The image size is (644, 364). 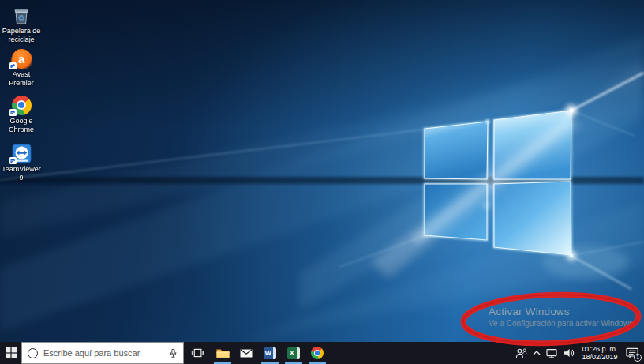 What do you see at coordinates (562, 324) in the screenshot?
I see `watermark-subtitle: Ve a Configuración para activar Windows.` at bounding box center [562, 324].